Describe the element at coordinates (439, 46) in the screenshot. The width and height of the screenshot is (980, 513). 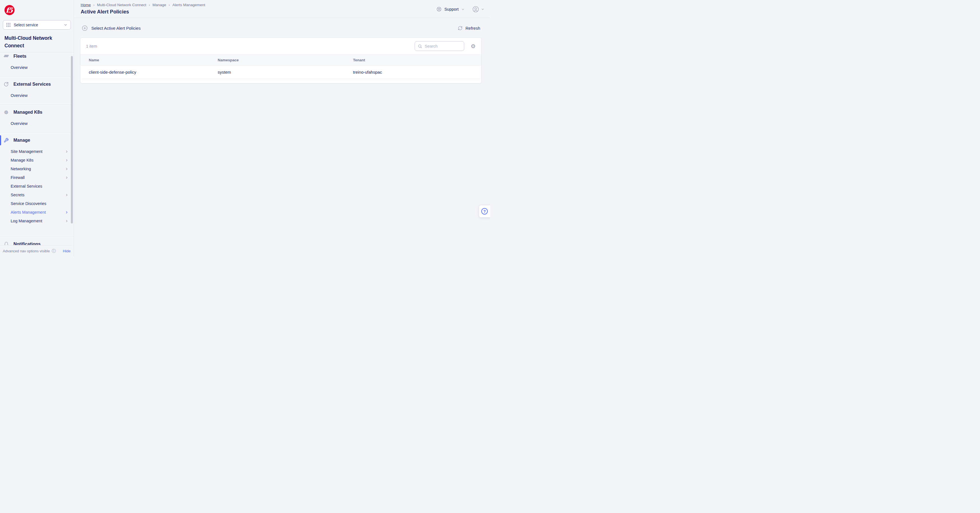
I see `table-search` at that location.